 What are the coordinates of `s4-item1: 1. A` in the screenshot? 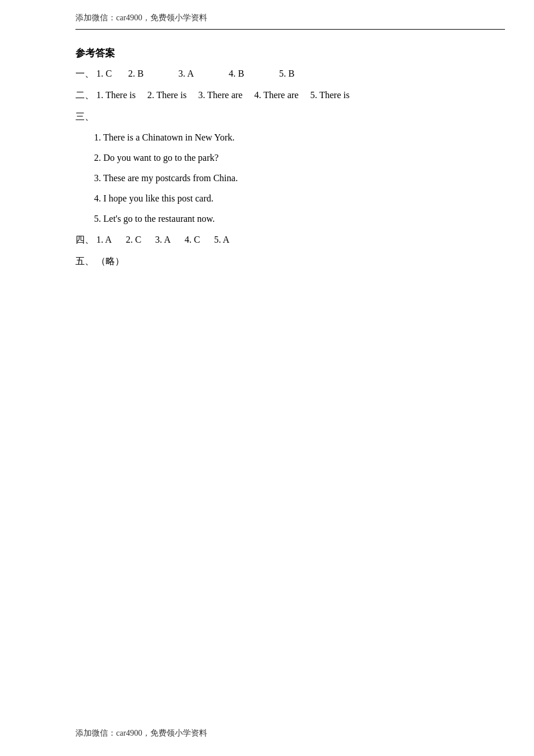 It's located at (104, 240).